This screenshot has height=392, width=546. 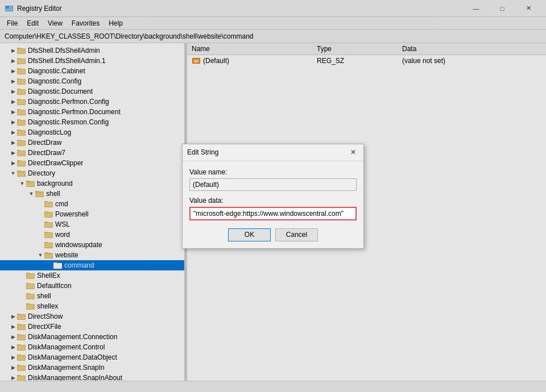 What do you see at coordinates (249, 235) in the screenshot?
I see `ok-button: OK` at bounding box center [249, 235].